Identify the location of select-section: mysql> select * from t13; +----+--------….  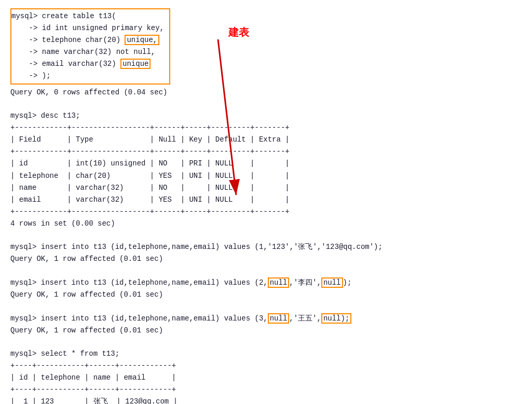
(266, 376).